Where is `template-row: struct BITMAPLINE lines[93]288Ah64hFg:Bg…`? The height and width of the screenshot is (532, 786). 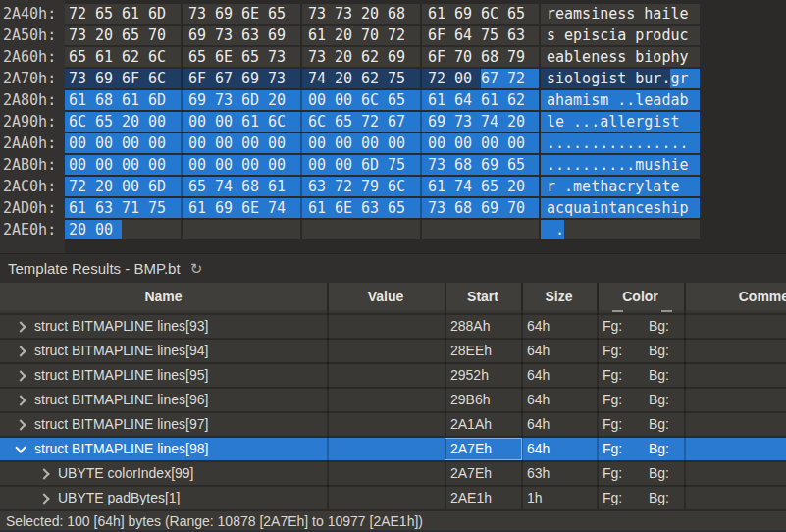
template-row: struct BITMAPLINE lines[93]288Ah64hFg:Bg… is located at coordinates (393, 326).